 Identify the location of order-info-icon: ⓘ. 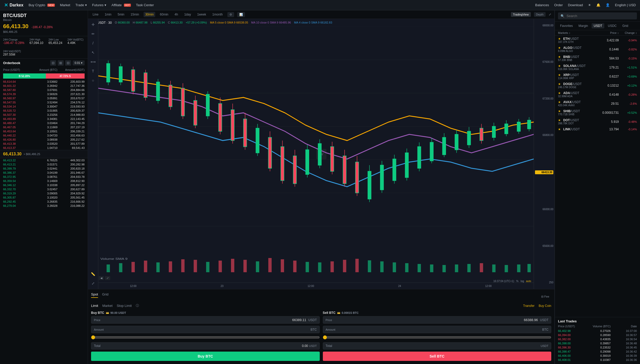
(137, 306).